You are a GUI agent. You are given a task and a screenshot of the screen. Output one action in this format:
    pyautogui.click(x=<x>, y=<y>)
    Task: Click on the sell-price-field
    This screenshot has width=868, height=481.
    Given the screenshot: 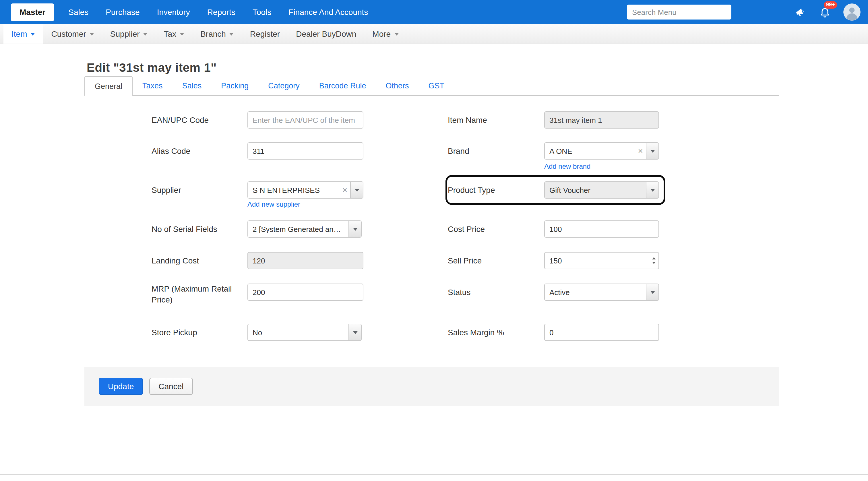 What is the action you would take?
    pyautogui.click(x=602, y=261)
    